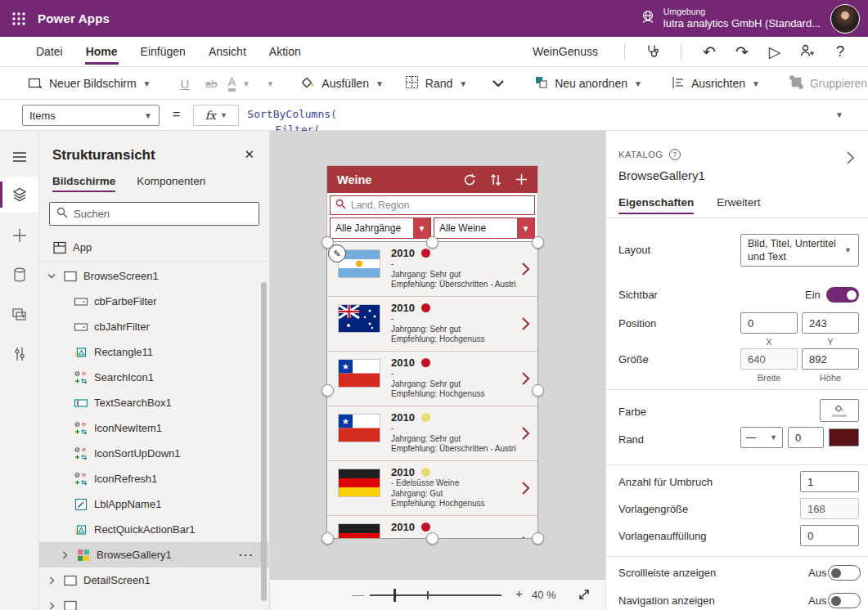  What do you see at coordinates (154, 402) in the screenshot?
I see `tree-item: TextSearchBox1` at bounding box center [154, 402].